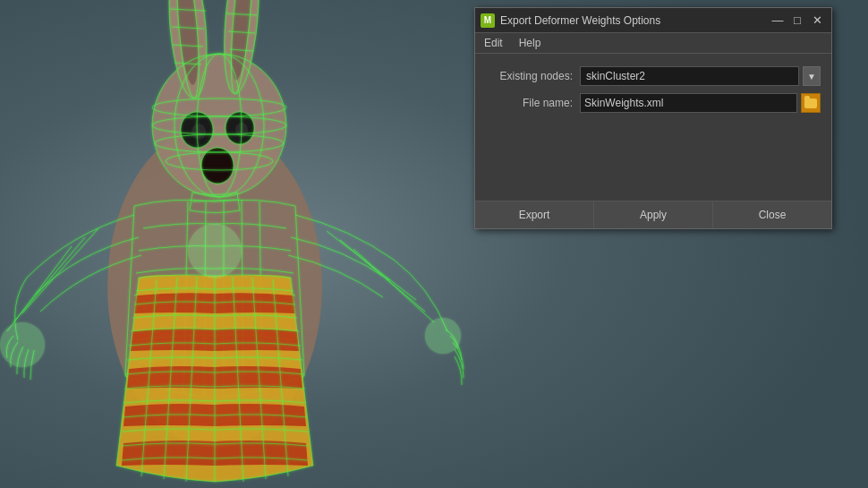 This screenshot has height=488, width=868. Describe the element at coordinates (653, 127) in the screenshot. I see `dialog-form-content: Existing nodes: skinCluster2 ▼ File name…` at that location.